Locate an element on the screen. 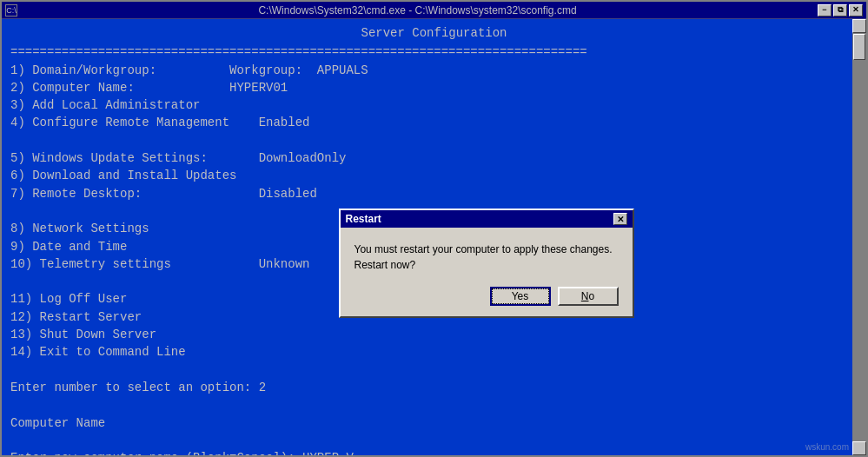  scrollbar-thumb is located at coordinates (859, 47).